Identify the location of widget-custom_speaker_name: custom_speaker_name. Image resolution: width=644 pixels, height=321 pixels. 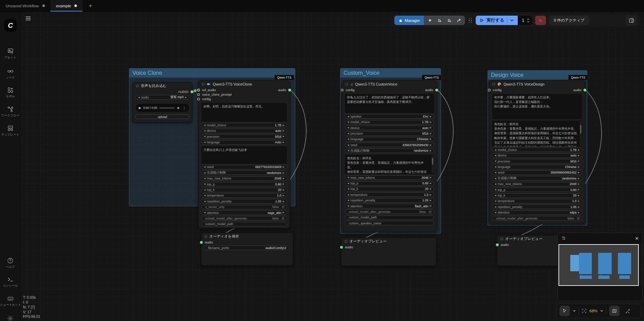
(389, 223).